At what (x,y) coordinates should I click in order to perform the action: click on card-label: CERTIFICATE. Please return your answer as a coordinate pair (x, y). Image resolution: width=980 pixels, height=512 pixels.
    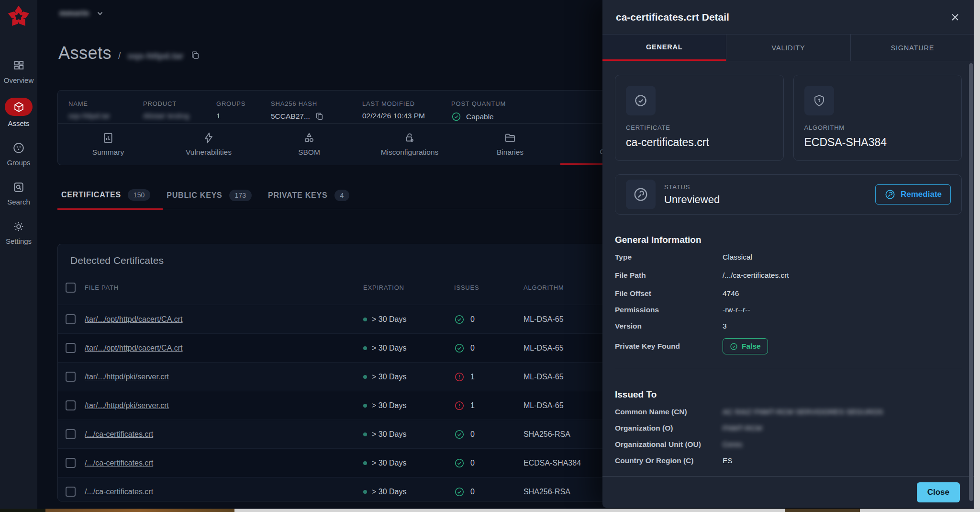
    Looking at the image, I should click on (700, 127).